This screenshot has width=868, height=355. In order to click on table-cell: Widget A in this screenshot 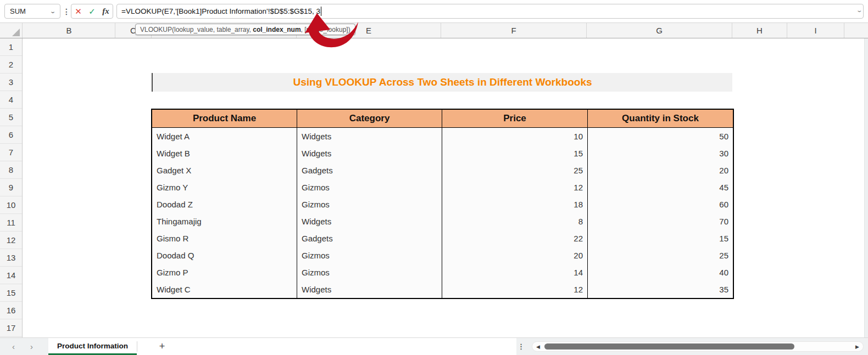, I will do `click(224, 136)`.